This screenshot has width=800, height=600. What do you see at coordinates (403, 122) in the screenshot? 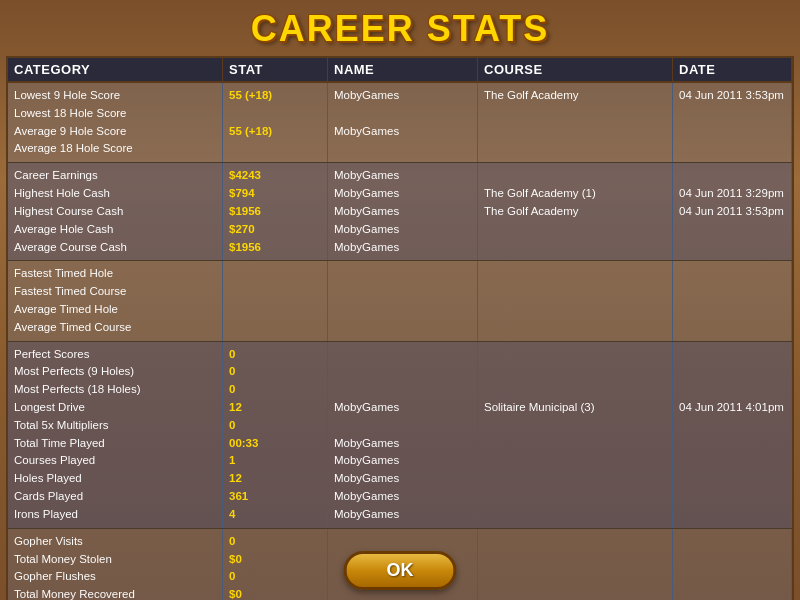
I see `name-cell: MobyGamesMobyGames` at bounding box center [403, 122].